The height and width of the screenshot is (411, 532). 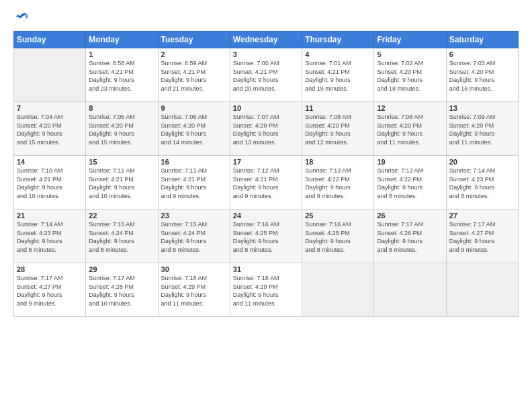 I want to click on weekday-header-saturday: Saturday, so click(x=482, y=40).